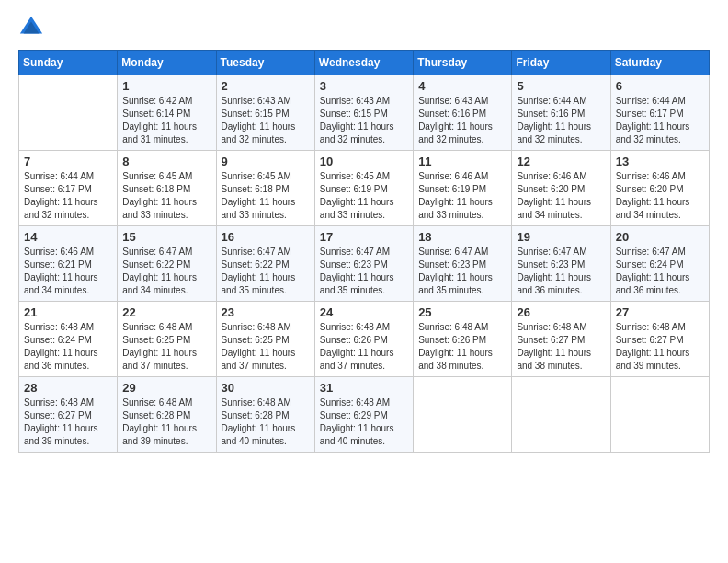 The width and height of the screenshot is (728, 563). I want to click on calendar-cell: 2 Sunrise: 6:43 AMSunset: 6:15 PMDayligh…, so click(265, 113).